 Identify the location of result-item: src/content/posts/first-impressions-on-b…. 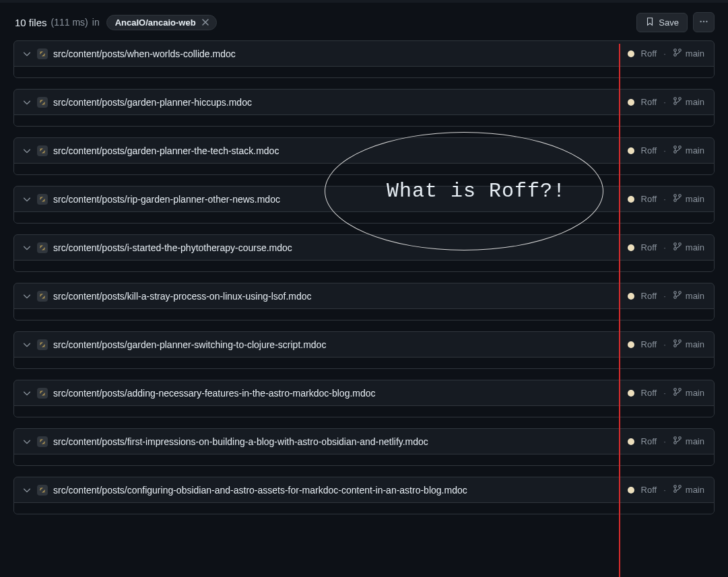
(364, 447).